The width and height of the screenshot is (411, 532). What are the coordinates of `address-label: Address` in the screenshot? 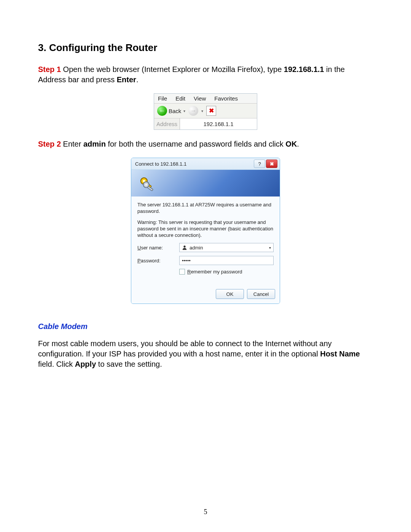 It's located at (167, 124).